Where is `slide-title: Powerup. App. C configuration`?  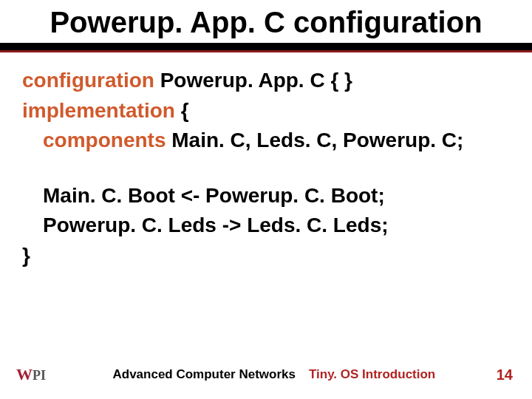 slide-title: Powerup. App. C configuration is located at coordinates (266, 22).